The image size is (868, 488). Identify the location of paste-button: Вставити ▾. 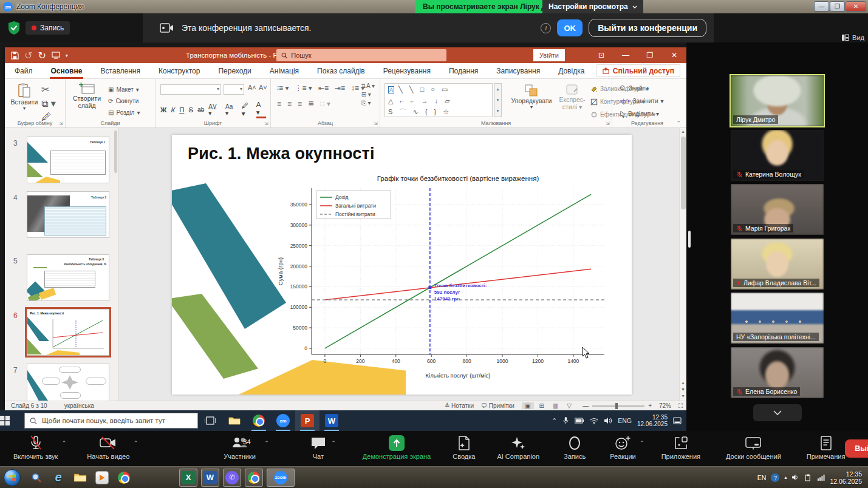
(24, 97).